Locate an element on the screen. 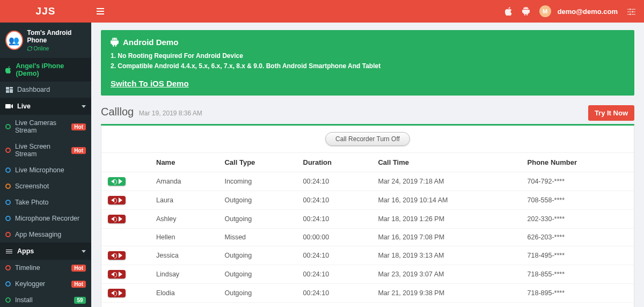 The height and width of the screenshot is (307, 644). banner-line: 2. Compatible Android 4.4.x, 5.x, 6.x, 7… is located at coordinates (368, 67).